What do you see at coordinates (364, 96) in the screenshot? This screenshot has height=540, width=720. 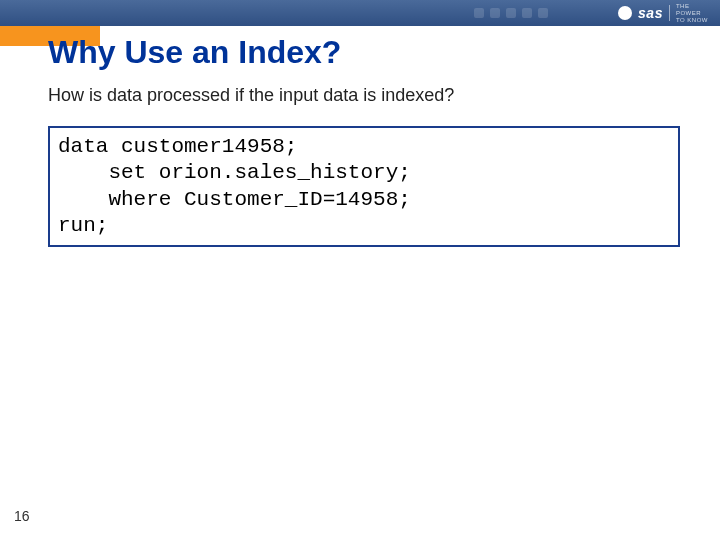 I see `slide-subtitle: How is data processed if the input data …` at bounding box center [364, 96].